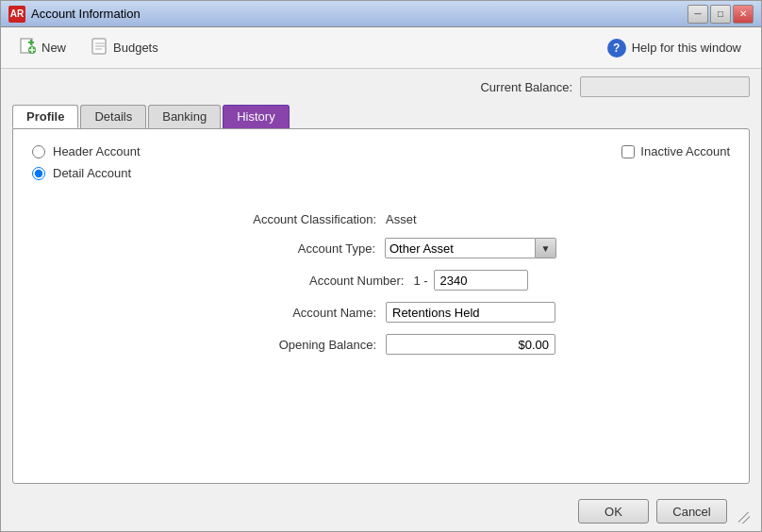  Describe the element at coordinates (54, 47) in the screenshot. I see `new-label: New` at that location.